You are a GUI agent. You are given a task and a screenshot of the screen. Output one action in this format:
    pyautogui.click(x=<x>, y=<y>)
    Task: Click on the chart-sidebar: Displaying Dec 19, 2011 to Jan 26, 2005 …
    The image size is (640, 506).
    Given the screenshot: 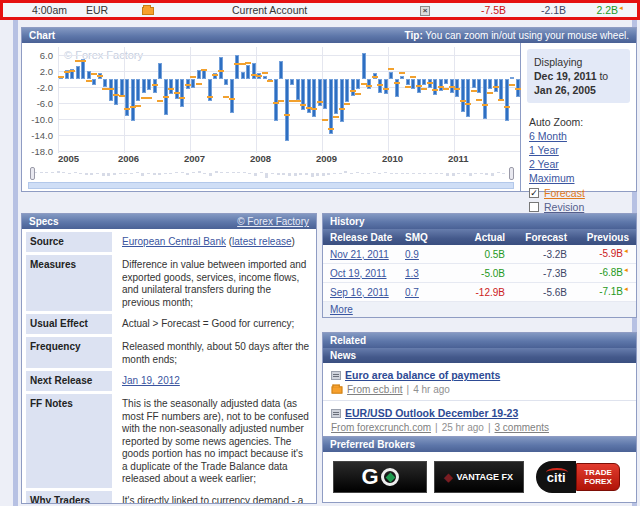 What is the action you would take?
    pyautogui.click(x=578, y=117)
    